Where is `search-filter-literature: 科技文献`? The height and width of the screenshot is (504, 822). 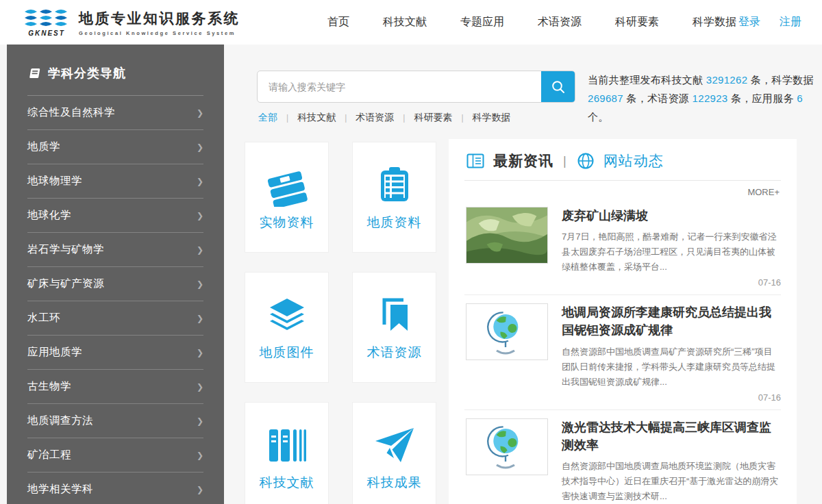 search-filter-literature: 科技文献 is located at coordinates (316, 118).